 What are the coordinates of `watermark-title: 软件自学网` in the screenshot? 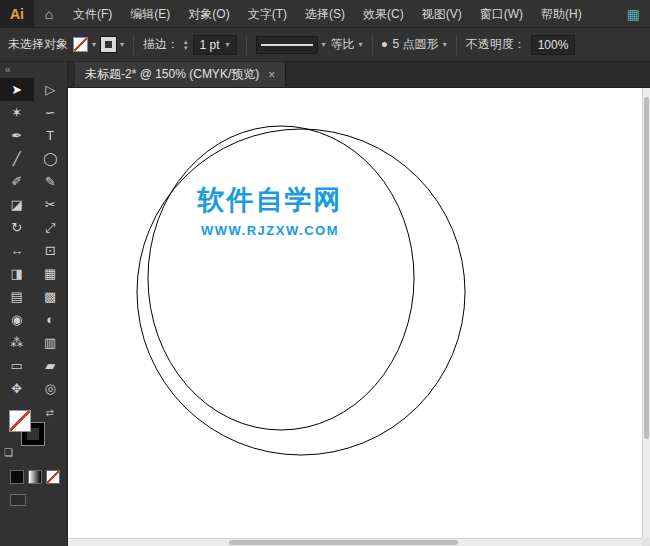 It's located at (270, 200).